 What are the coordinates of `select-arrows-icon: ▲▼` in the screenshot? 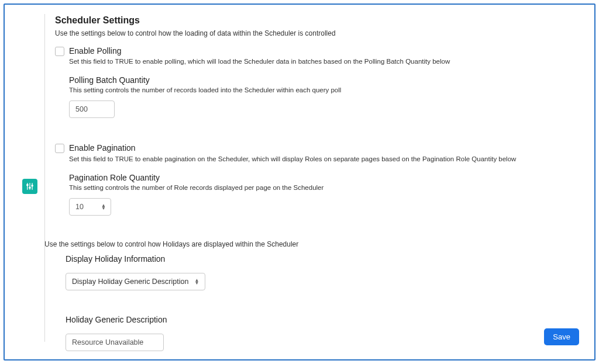 It's located at (197, 282).